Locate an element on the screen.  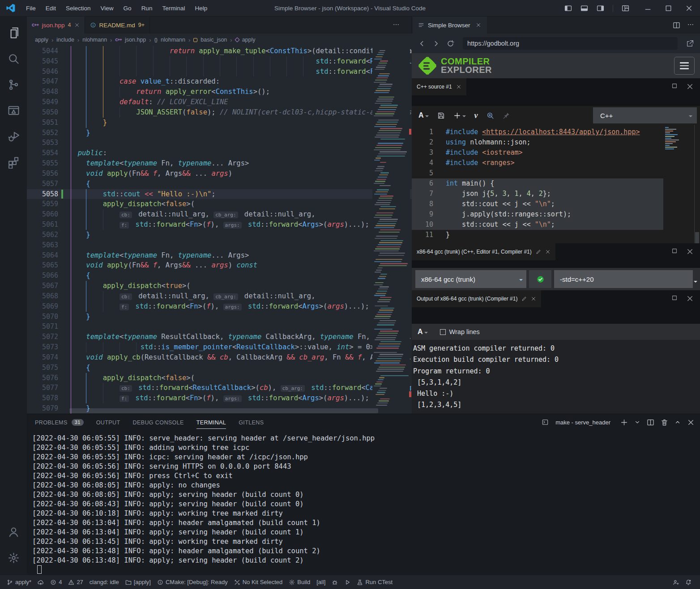
options-dropdown-icon is located at coordinates (696, 283).